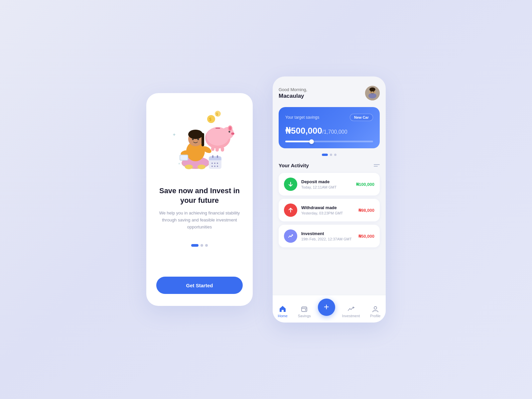 This screenshot has width=532, height=399. What do you see at coordinates (293, 96) in the screenshot?
I see `greeting-name: Macaulay` at bounding box center [293, 96].